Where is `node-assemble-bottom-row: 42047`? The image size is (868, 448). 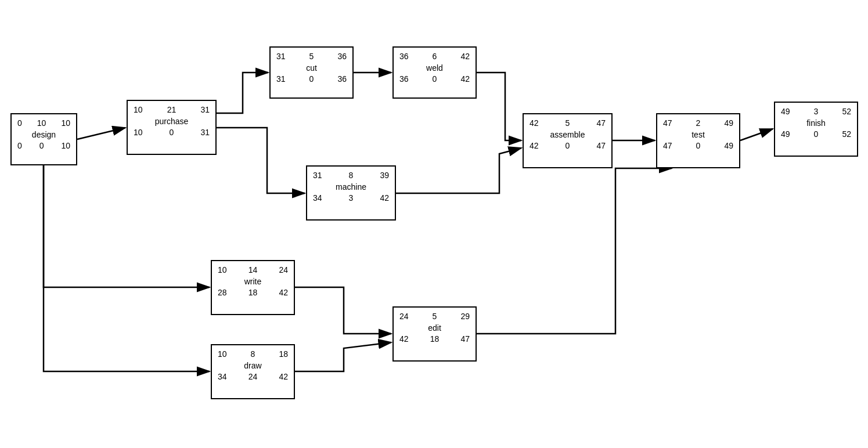 node-assemble-bottom-row: 42047 is located at coordinates (568, 146).